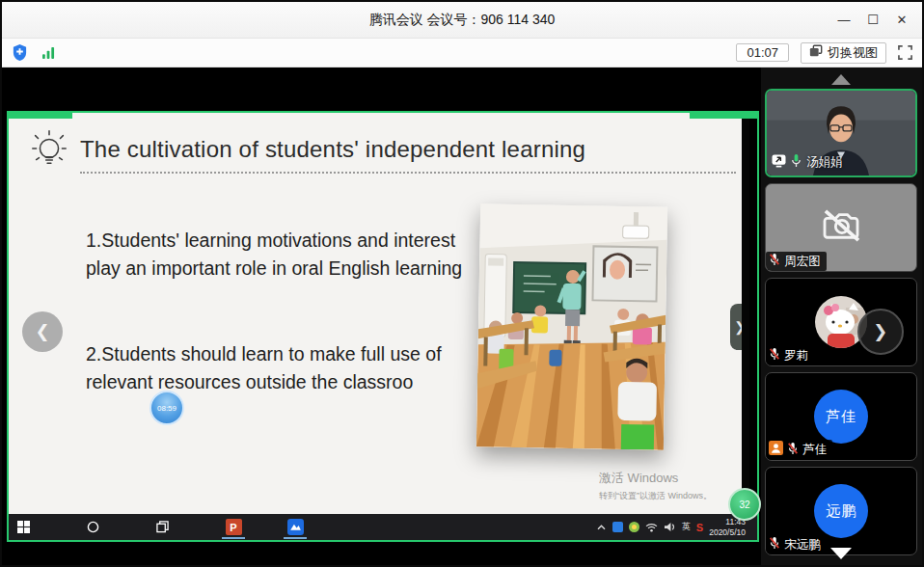 Image resolution: width=924 pixels, height=567 pixels. What do you see at coordinates (41, 116) in the screenshot?
I see `green-corner-top-left` at bounding box center [41, 116].